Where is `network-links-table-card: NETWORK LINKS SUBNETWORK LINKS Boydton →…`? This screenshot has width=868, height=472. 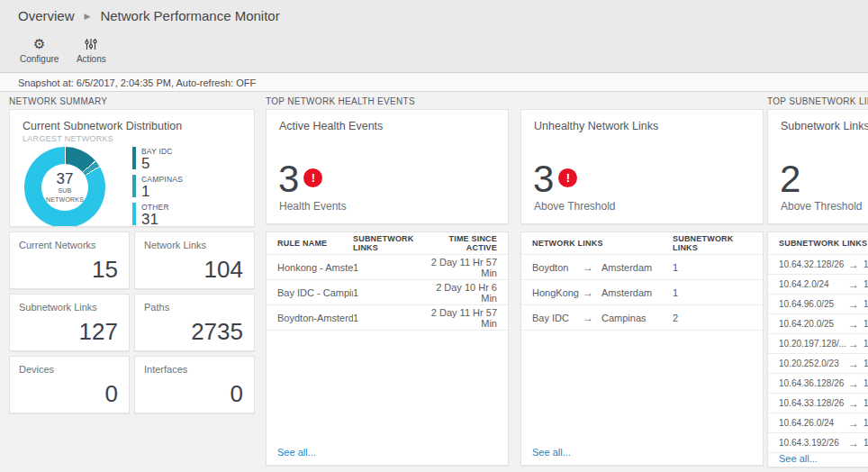 network-links-table-card: NETWORK LINKS SUBNETWORK LINKS Boydton →… is located at coordinates (642, 349).